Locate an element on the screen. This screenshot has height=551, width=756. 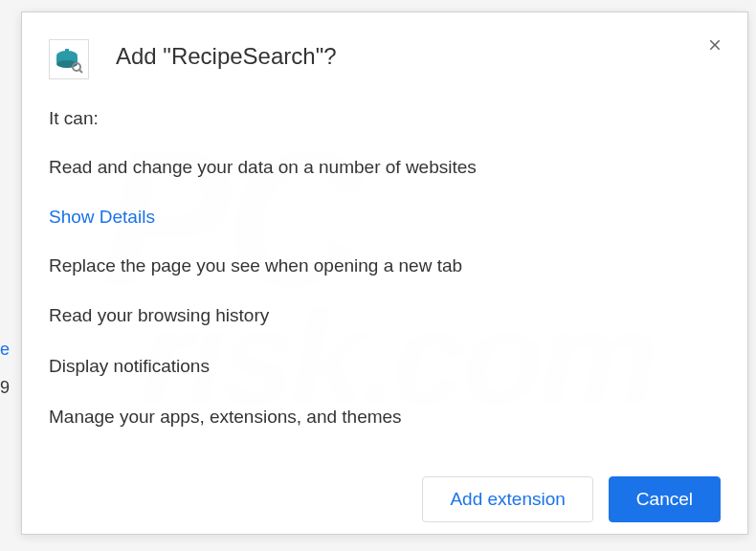
permission-item: Read your browsing history is located at coordinates (385, 316).